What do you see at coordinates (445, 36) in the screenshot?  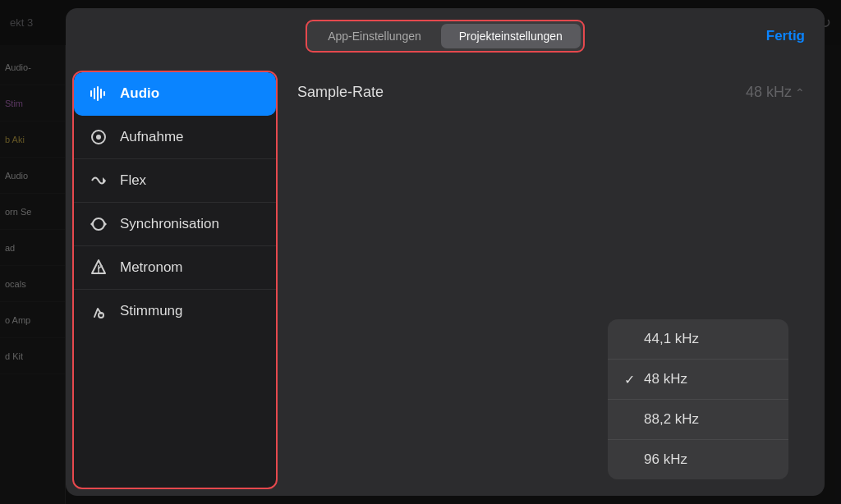 I see `modal-header: App-Einstellungen Projekteinstellungen F…` at bounding box center [445, 36].